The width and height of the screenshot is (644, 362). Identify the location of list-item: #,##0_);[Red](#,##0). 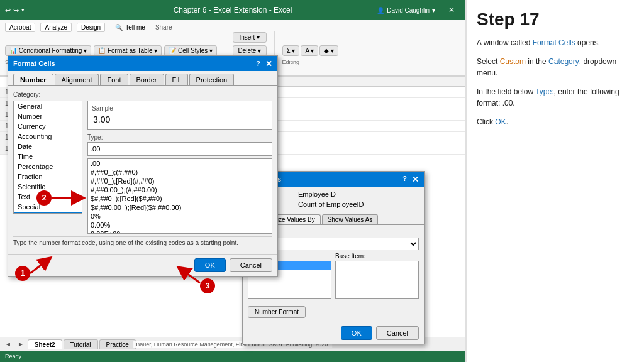
(180, 181).